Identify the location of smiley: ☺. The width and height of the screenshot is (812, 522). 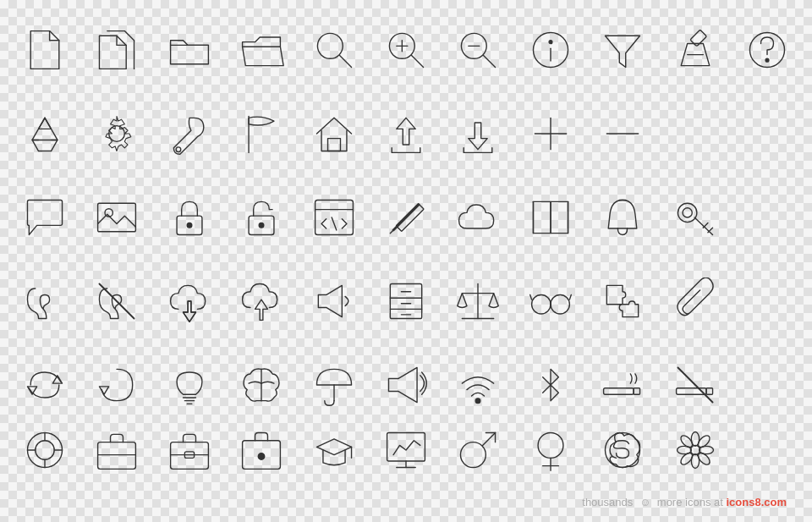
(645, 503).